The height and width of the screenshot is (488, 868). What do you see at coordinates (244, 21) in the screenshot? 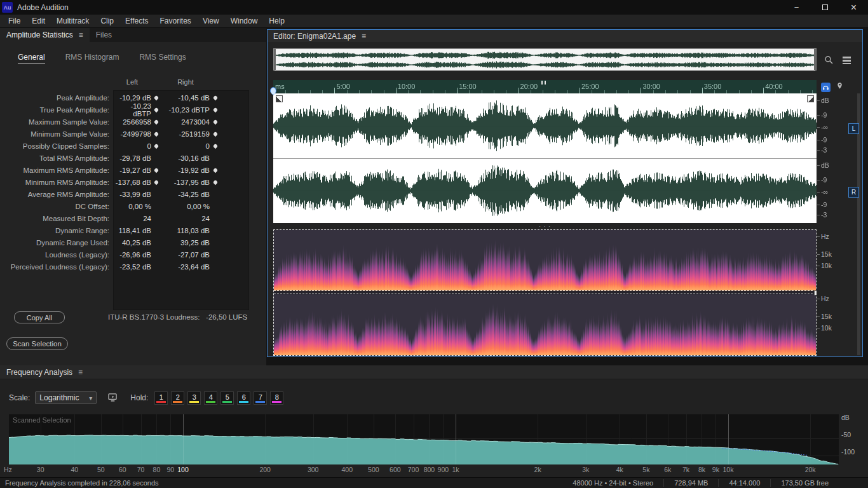
I see `menu-window: Window` at bounding box center [244, 21].